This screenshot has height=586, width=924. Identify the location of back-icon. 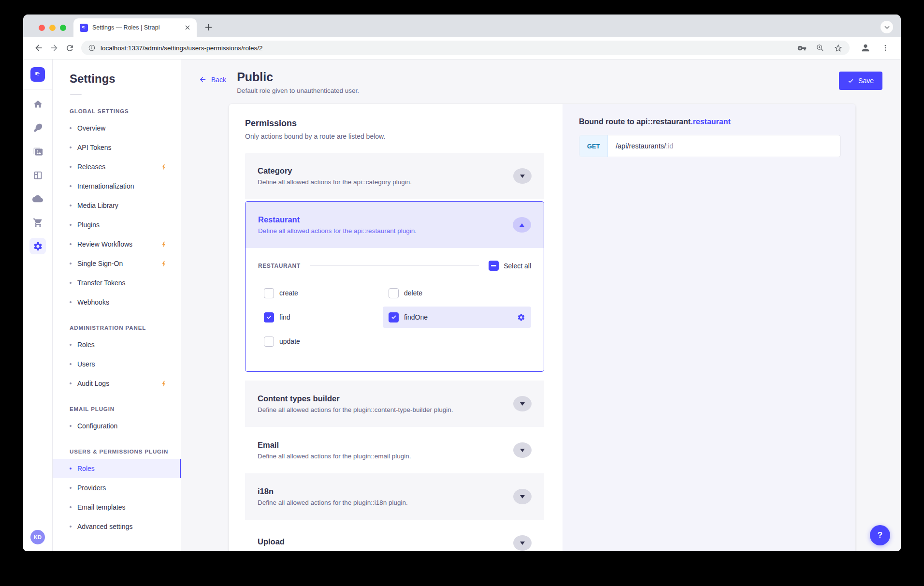
(39, 48).